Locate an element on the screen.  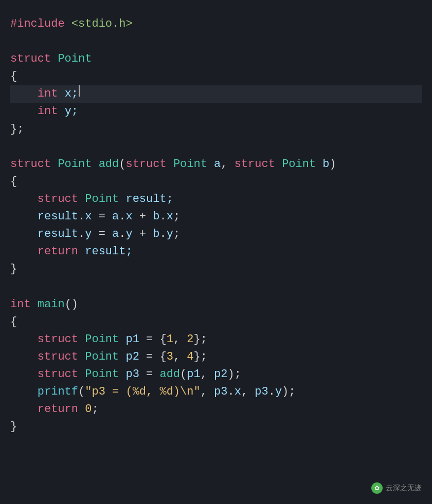
token-var: x is located at coordinates (170, 217).